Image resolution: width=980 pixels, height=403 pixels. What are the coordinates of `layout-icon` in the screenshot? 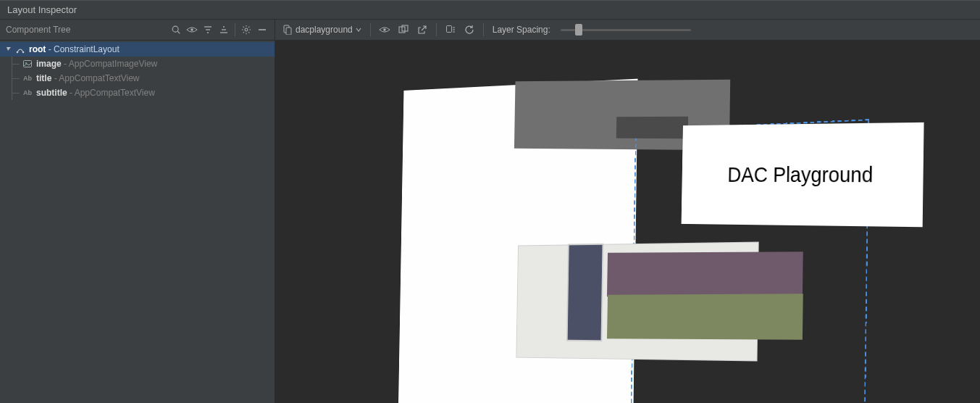 It's located at (20, 49).